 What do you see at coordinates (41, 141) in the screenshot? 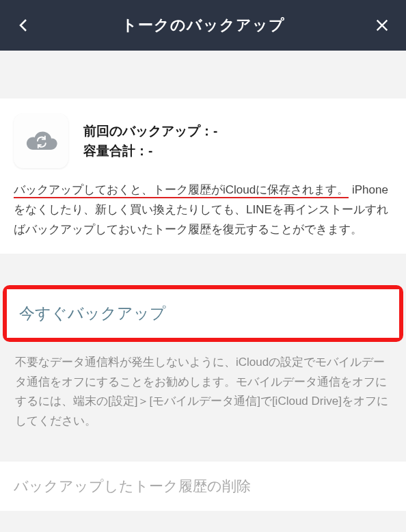
I see `cloud-sync-icon` at bounding box center [41, 141].